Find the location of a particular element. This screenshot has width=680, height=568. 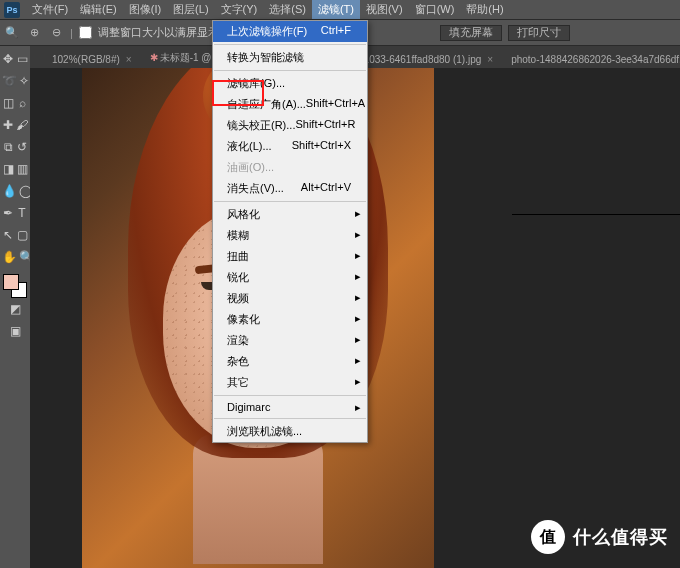

gradient-tool-icon: ▥ is located at coordinates (22, 169).